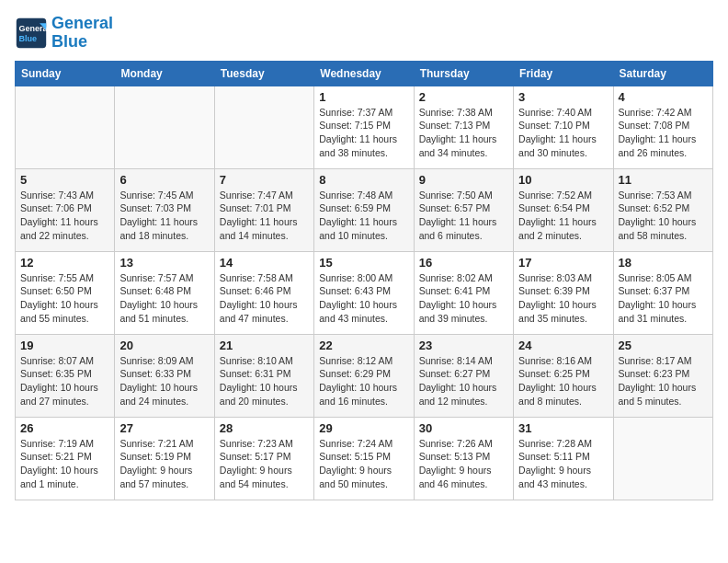 The width and height of the screenshot is (728, 563). What do you see at coordinates (64, 346) in the screenshot?
I see `day-number: 19` at bounding box center [64, 346].